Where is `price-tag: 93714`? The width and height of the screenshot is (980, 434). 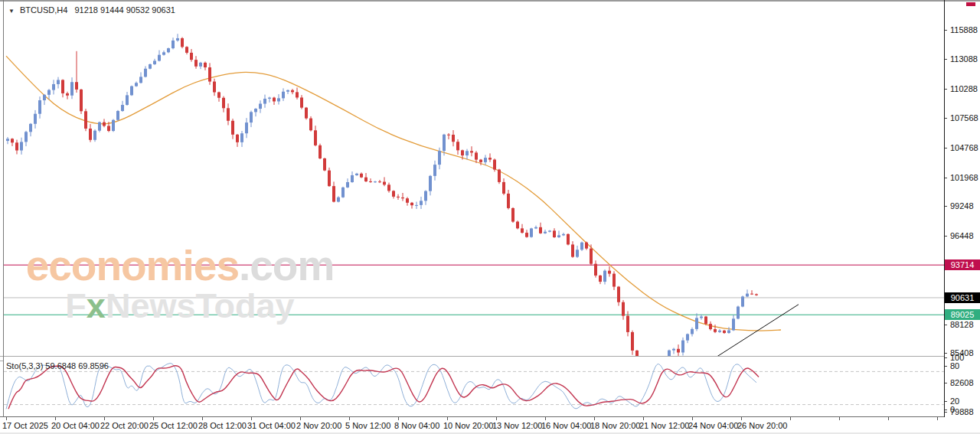
price-tag: 93714 is located at coordinates (962, 265).